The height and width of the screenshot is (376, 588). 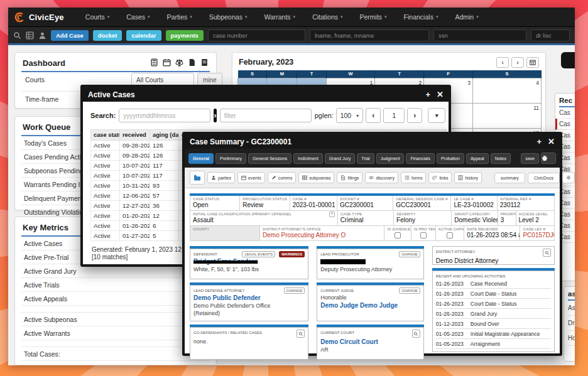 What do you see at coordinates (494, 334) in the screenshot?
I see `activity-row: 01-05-2023 Initial Magistrate Appearance` at bounding box center [494, 334].